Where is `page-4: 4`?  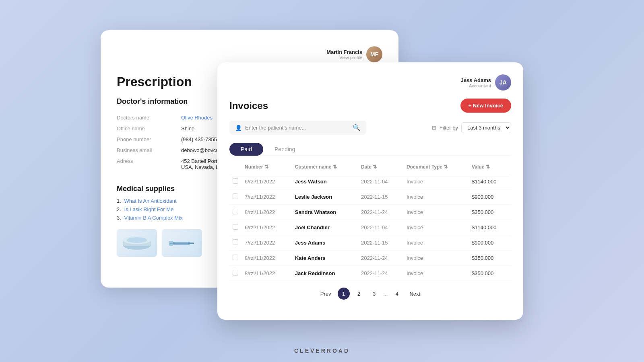
page-4: 4 is located at coordinates (397, 294).